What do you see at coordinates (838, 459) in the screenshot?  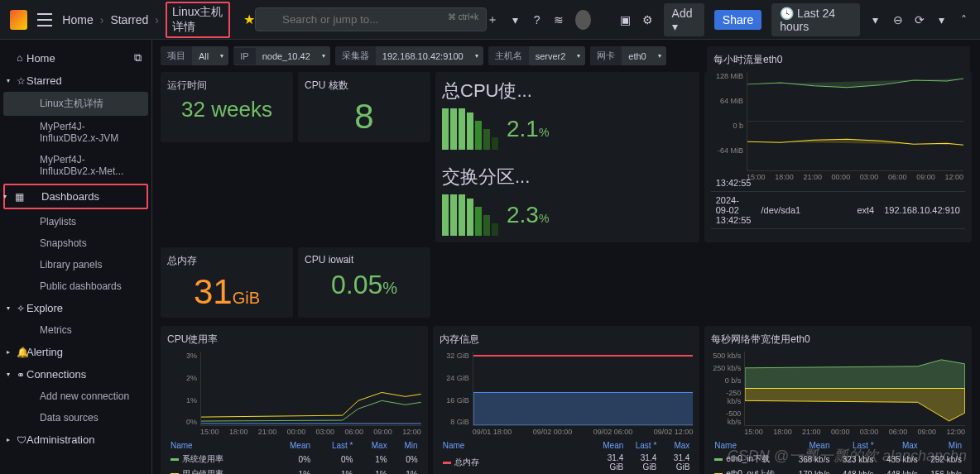 I see `legend-row: eth0_in下载368 kb/s323 kb/s435 kb/s292 kb/…` at bounding box center [838, 459].